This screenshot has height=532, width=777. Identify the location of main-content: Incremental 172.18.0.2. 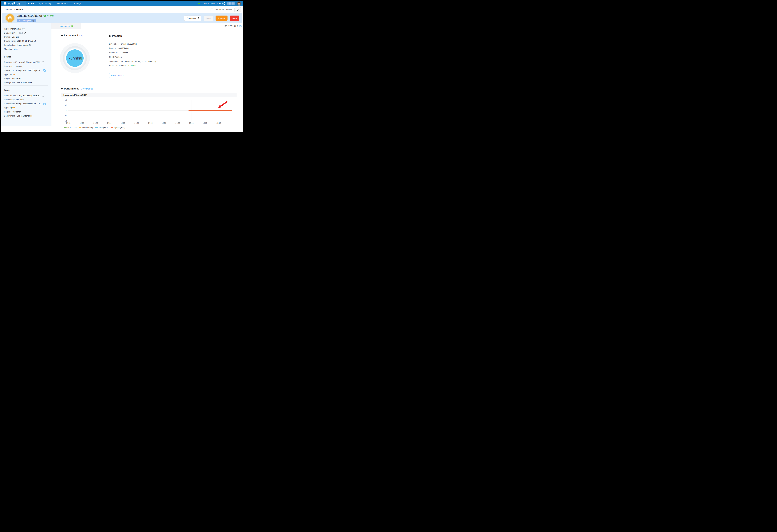
(147, 75).